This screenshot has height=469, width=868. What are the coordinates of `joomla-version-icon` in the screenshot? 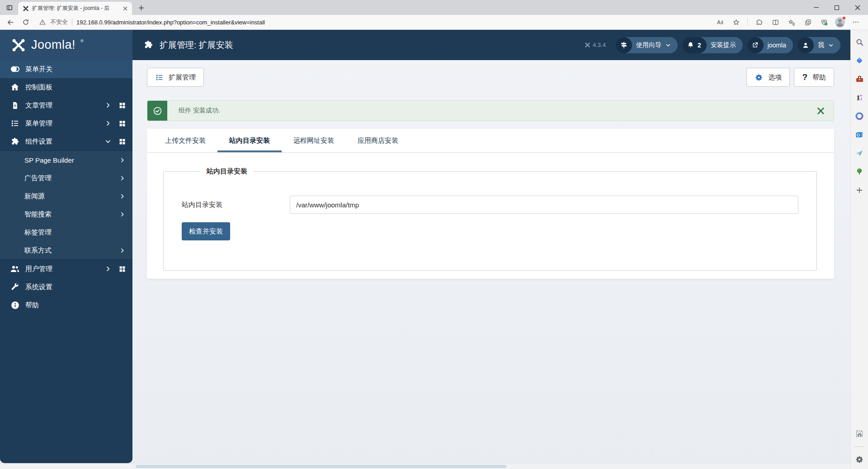 It's located at (588, 45).